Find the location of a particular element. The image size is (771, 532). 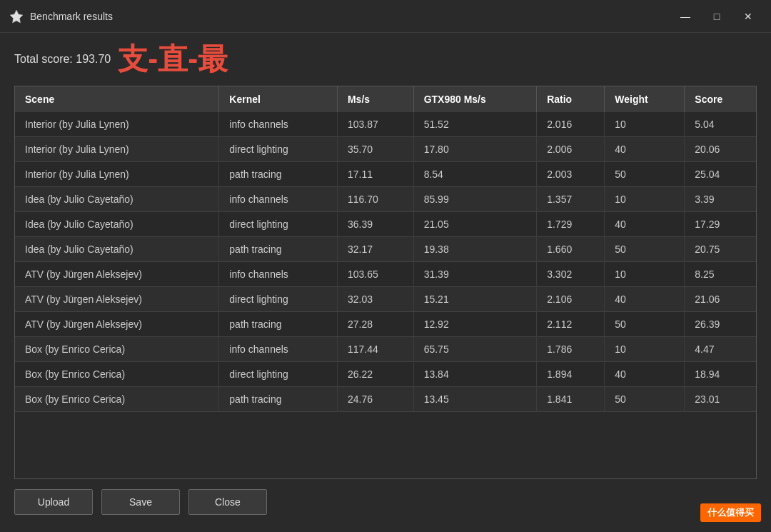

table-row: Box (by Enrico Cerica)direct lighting26.… is located at coordinates (386, 374).